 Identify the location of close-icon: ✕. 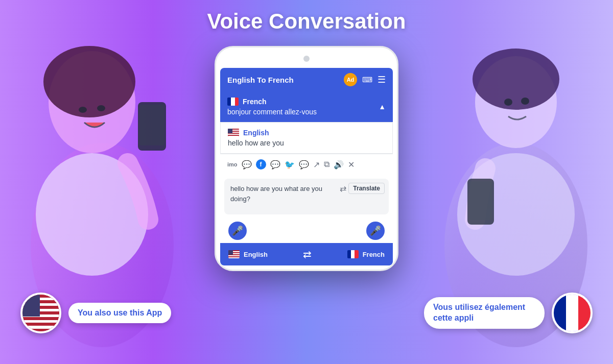
(351, 164).